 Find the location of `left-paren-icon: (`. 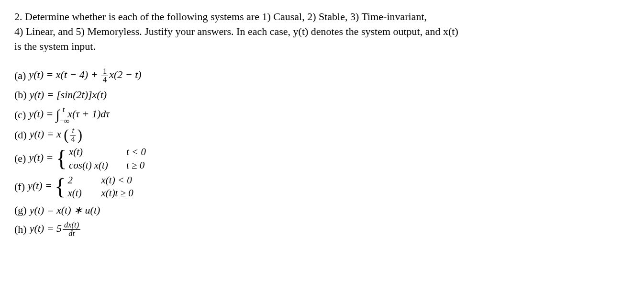

left-paren-icon: ( is located at coordinates (66, 135).